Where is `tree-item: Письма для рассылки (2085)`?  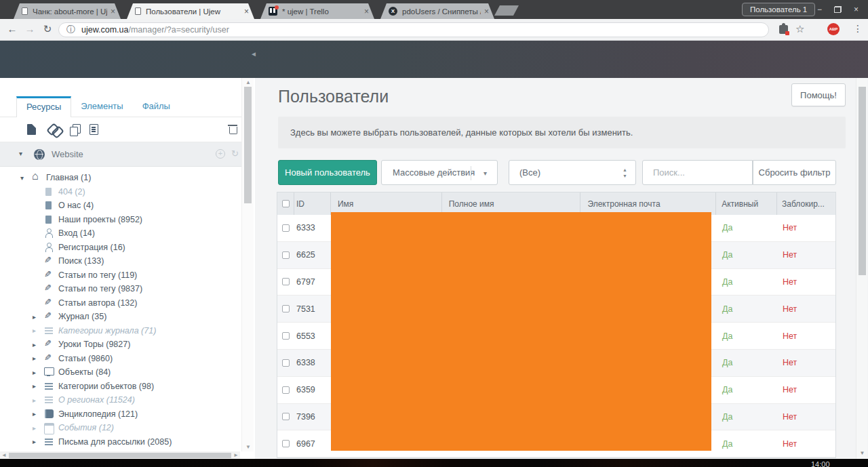 tree-item: Письма для рассылки (2085) is located at coordinates (121, 442).